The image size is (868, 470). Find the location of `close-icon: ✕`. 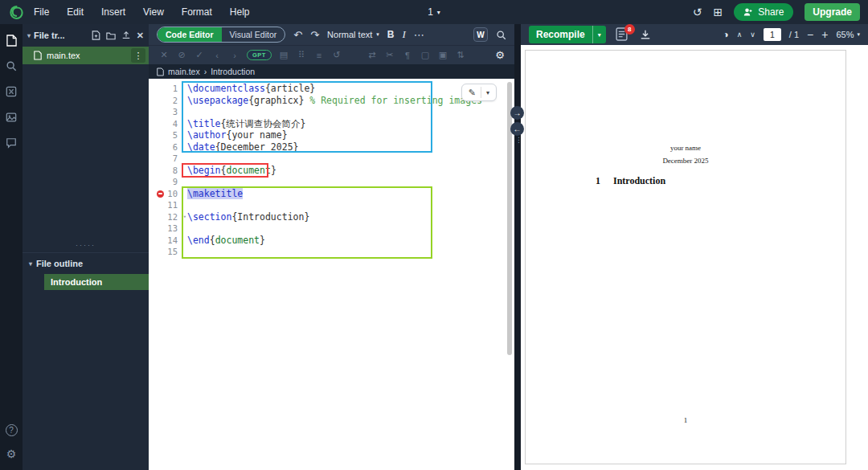

close-icon: ✕ is located at coordinates (164, 55).